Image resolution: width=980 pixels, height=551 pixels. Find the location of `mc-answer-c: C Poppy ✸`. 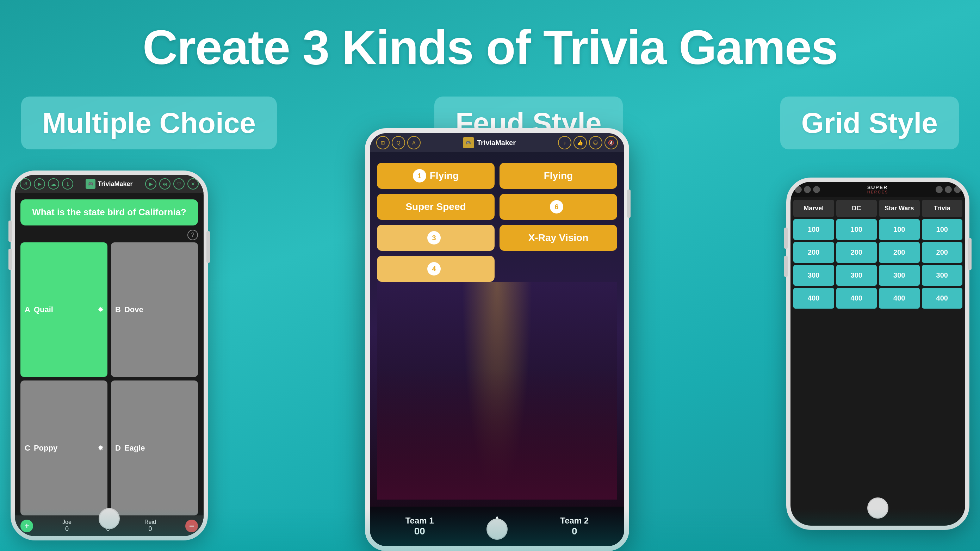

mc-answer-c: C Poppy ✸ is located at coordinates (64, 448).